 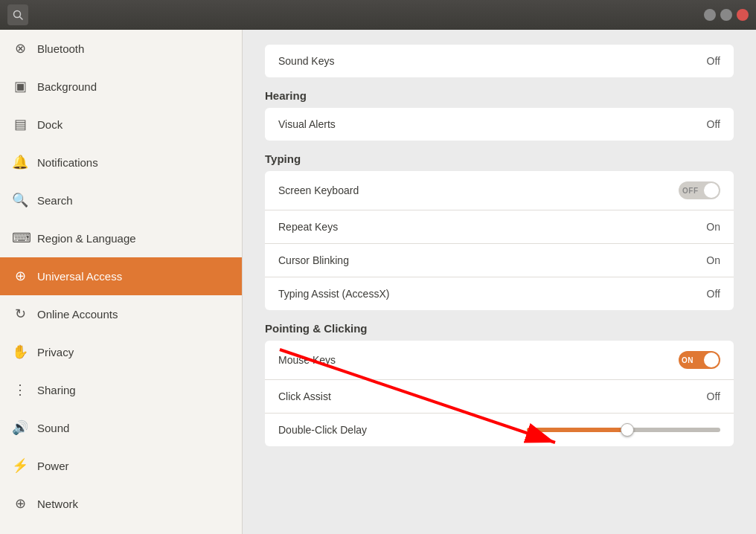 I want to click on settings-row: Screen KeyboardOFF, so click(x=499, y=190).